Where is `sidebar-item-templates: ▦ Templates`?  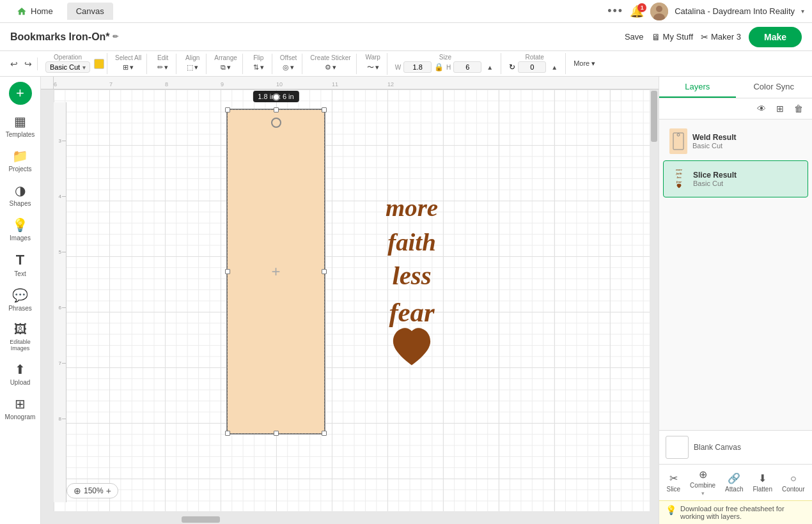 sidebar-item-templates: ▦ Templates is located at coordinates (20, 126).